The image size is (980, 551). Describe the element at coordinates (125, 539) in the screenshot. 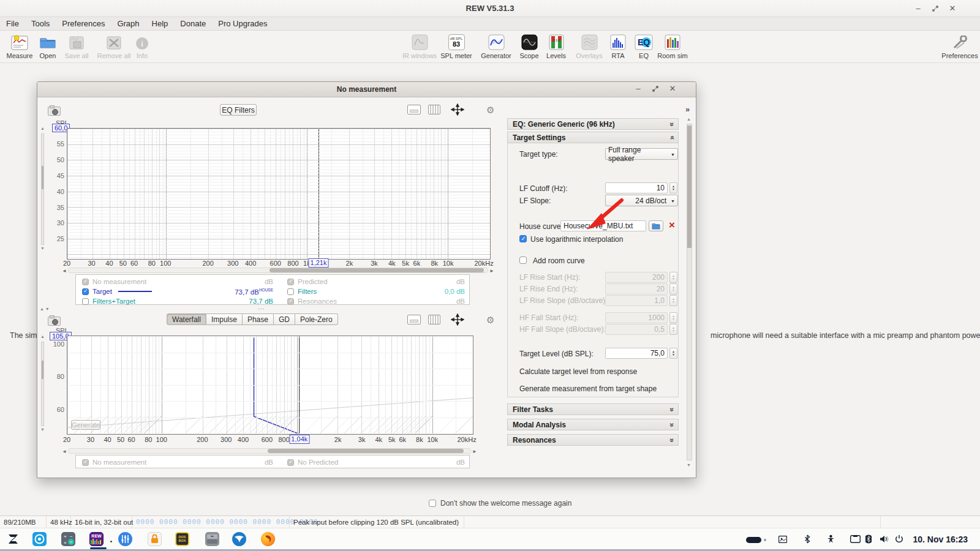

I see `audio-settings-icon` at that location.